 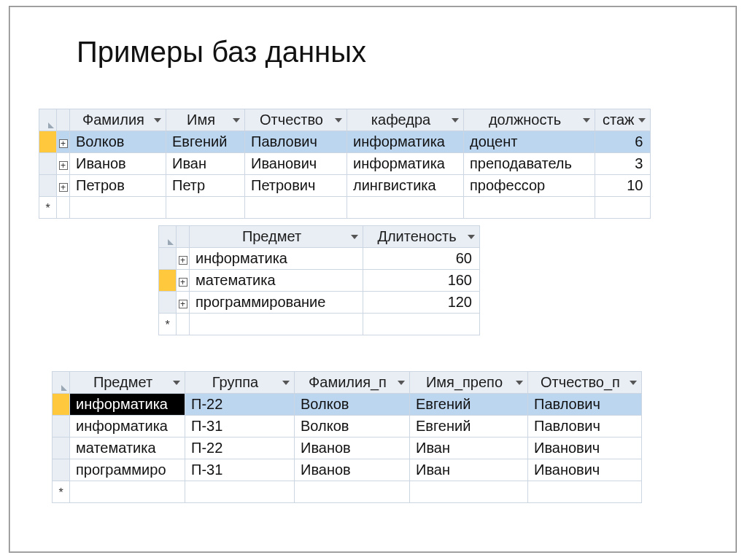 I want to click on table-row: +ВолковЕвгенийПавловичинформатикадоцент6, so click(x=345, y=142).